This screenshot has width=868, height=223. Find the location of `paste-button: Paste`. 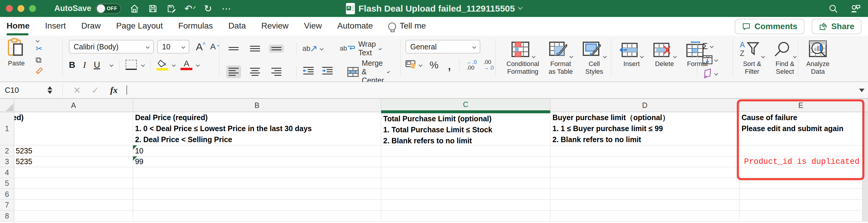

paste-button: Paste is located at coordinates (16, 53).